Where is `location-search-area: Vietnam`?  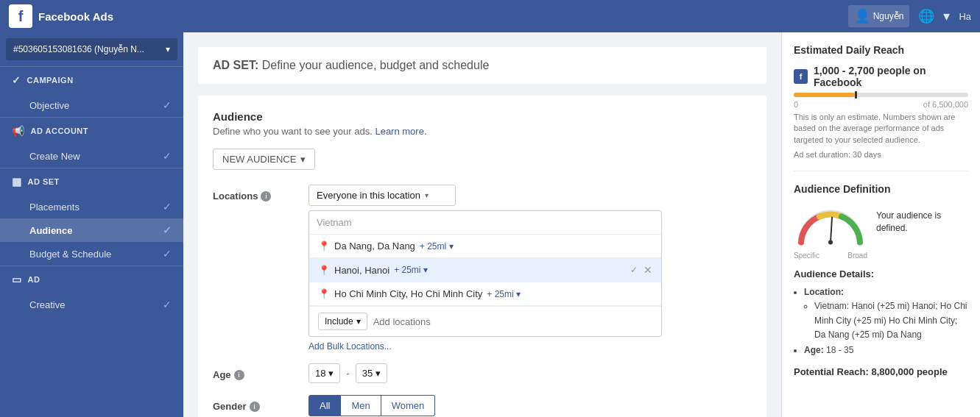
location-search-area: Vietnam is located at coordinates (485, 223).